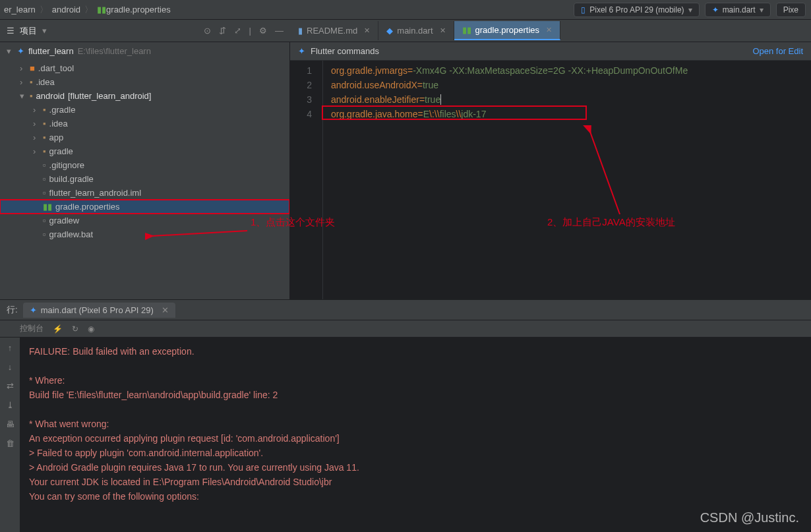  What do you see at coordinates (11, 367) in the screenshot?
I see `down-icon: ↓` at bounding box center [11, 367].